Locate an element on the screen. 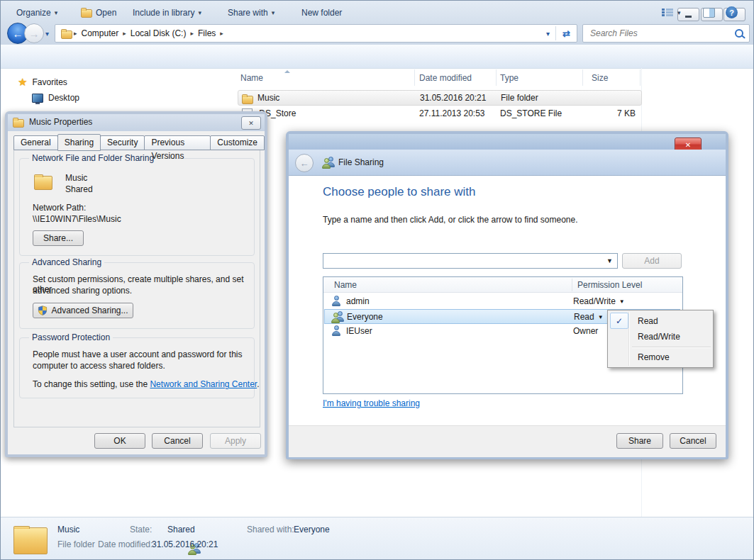 The height and width of the screenshot is (560, 754). dialog-titlebar is located at coordinates (507, 142).